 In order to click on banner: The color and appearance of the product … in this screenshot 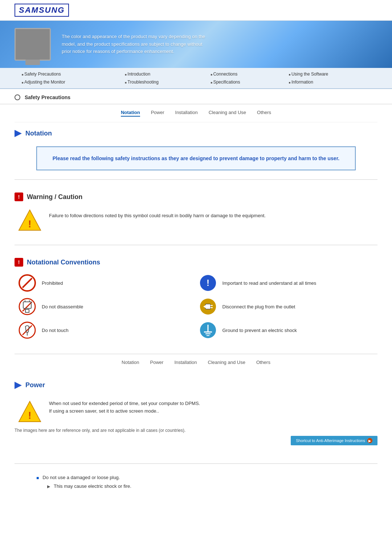, I will do `click(196, 44)`.